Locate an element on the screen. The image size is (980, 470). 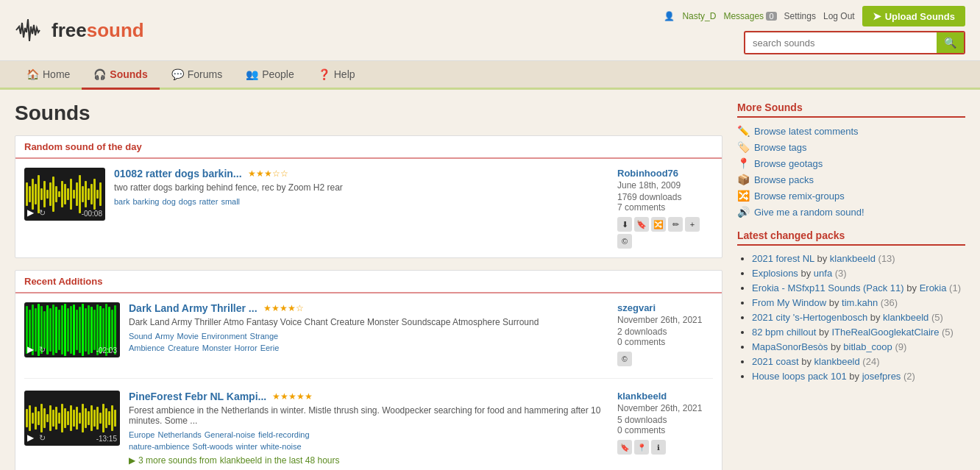
refresh-icon: ↻ is located at coordinates (43, 213).